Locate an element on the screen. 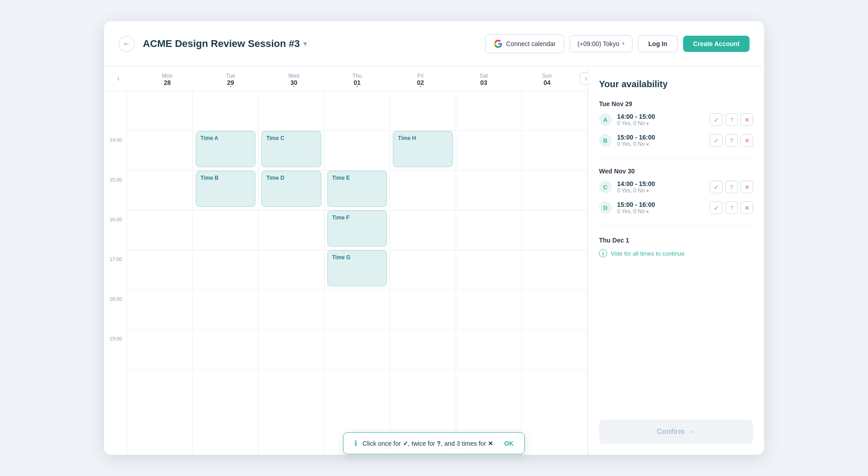  avail-question-d: ? is located at coordinates (731, 208).